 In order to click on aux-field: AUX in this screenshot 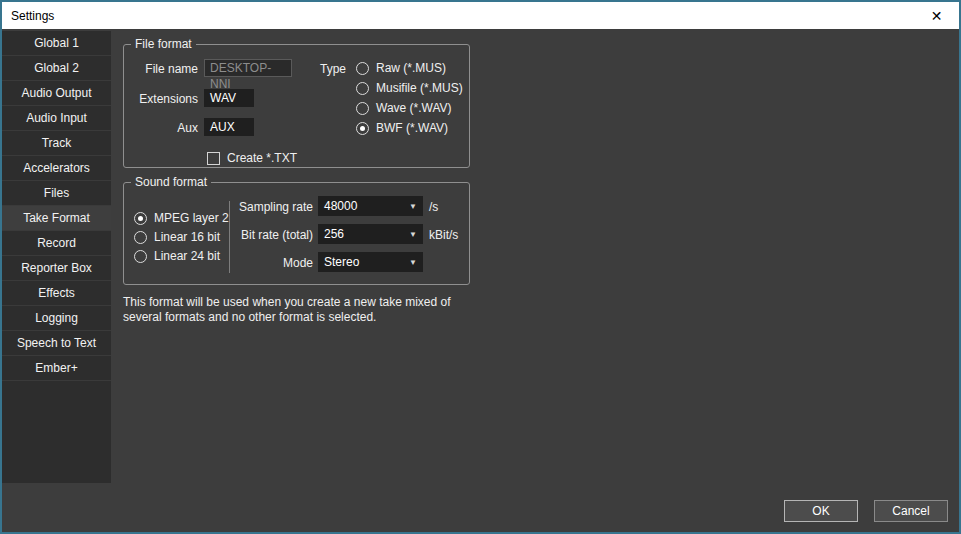, I will do `click(229, 127)`.